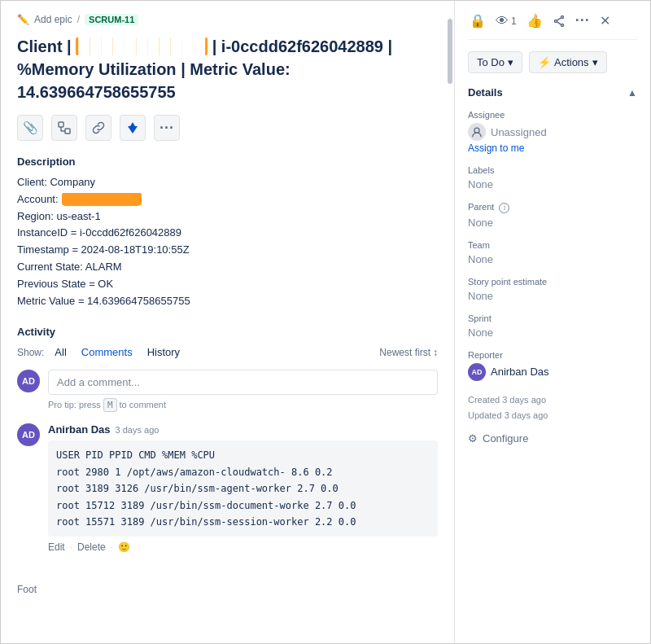 This screenshot has width=651, height=644. Describe the element at coordinates (553, 282) in the screenshot. I see `story-points-label: Story point estimate` at that location.